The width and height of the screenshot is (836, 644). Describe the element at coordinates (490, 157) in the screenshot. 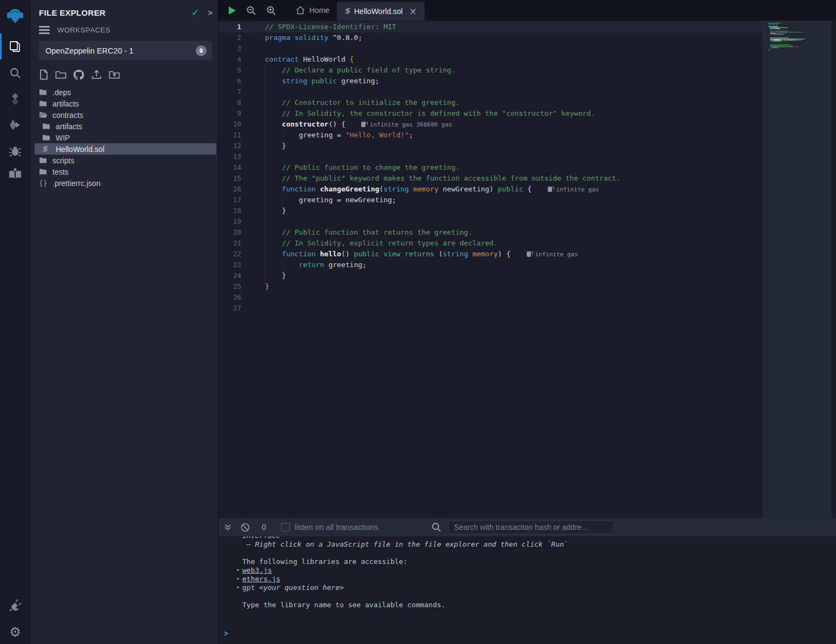

I see `code-line-13: 13` at that location.